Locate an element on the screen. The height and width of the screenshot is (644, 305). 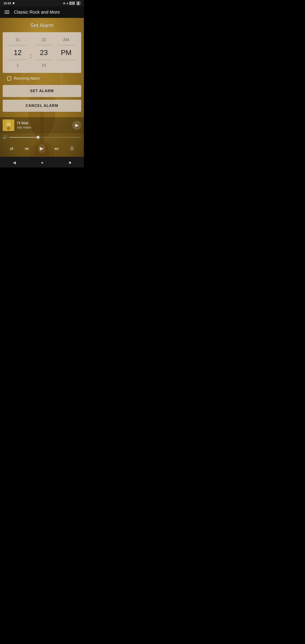
album-art: VAN HALEN is located at coordinates (8, 125).